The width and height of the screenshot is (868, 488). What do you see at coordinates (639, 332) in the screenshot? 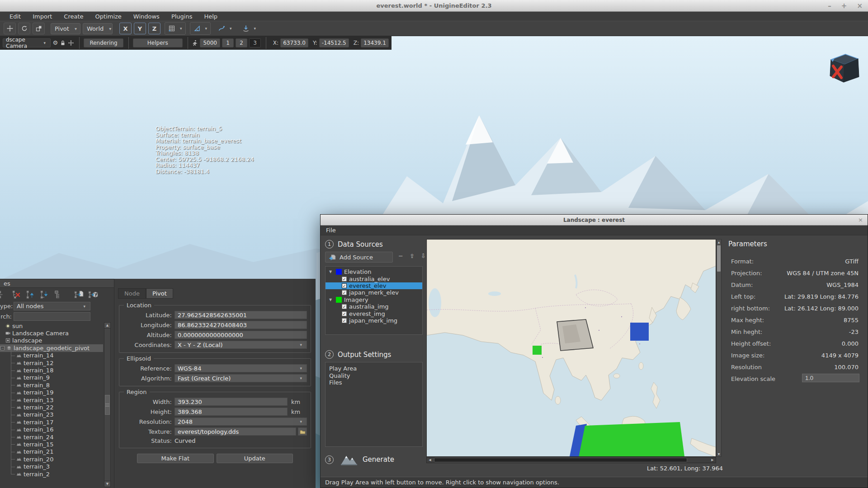
I see `japan-region-overlay` at bounding box center [639, 332].